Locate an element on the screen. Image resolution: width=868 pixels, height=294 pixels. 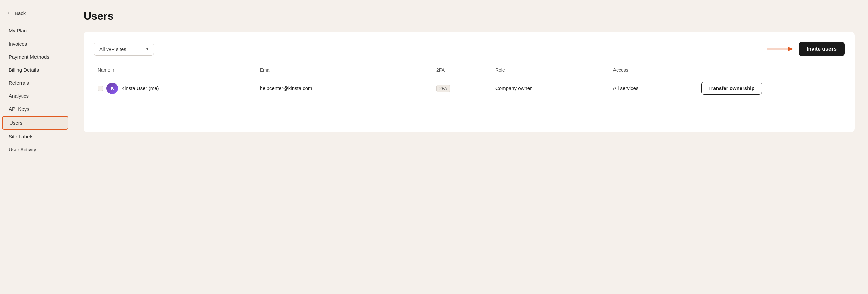
back-label: Back is located at coordinates (20, 13).